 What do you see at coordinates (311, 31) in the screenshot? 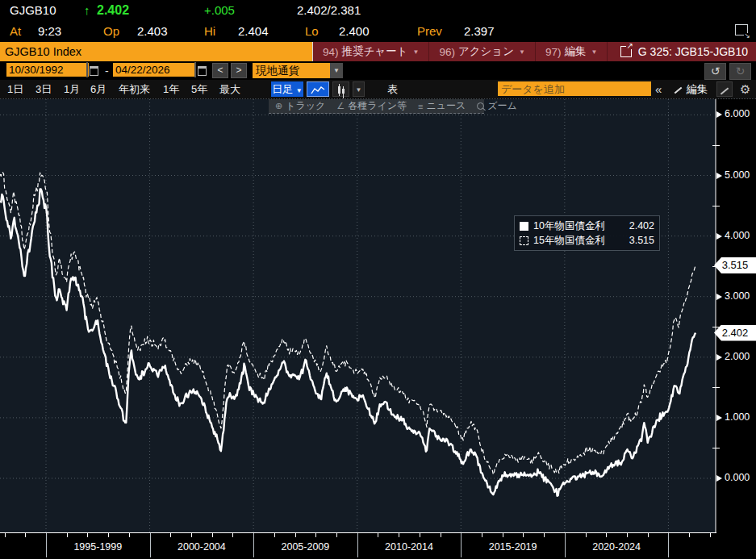
I see `low-label: Lo` at bounding box center [311, 31].